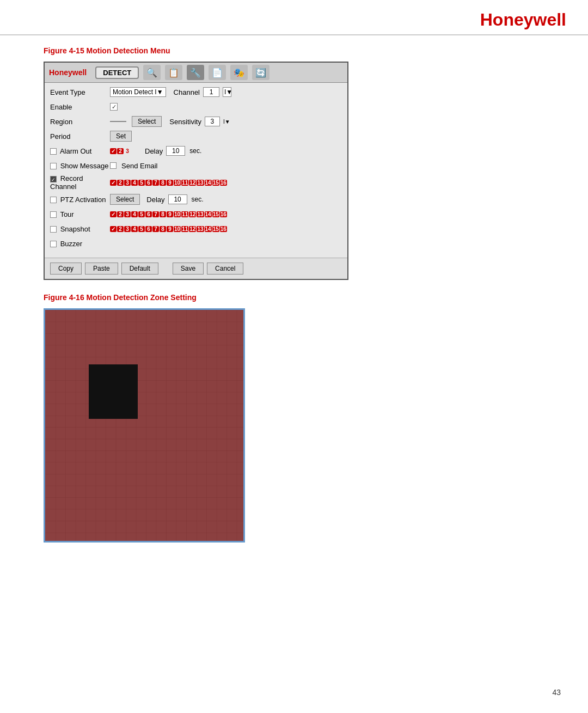 This screenshot has height=713, width=588. What do you see at coordinates (80, 229) in the screenshot?
I see `snapshot-label-container: Snapshot` at bounding box center [80, 229].